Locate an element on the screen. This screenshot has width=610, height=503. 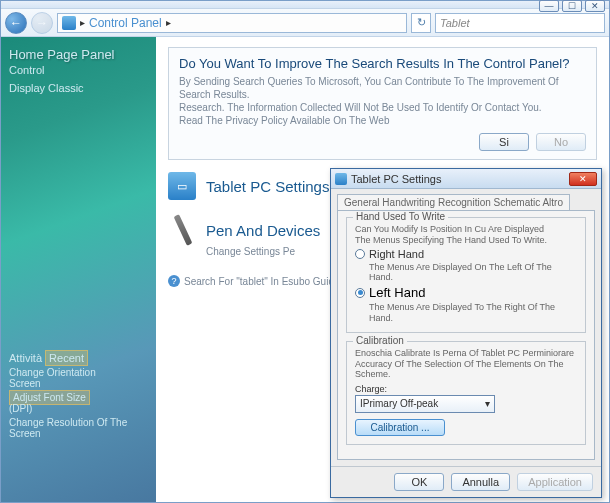
radio-left-hand: Left Hand is located at coordinates (466, 292).